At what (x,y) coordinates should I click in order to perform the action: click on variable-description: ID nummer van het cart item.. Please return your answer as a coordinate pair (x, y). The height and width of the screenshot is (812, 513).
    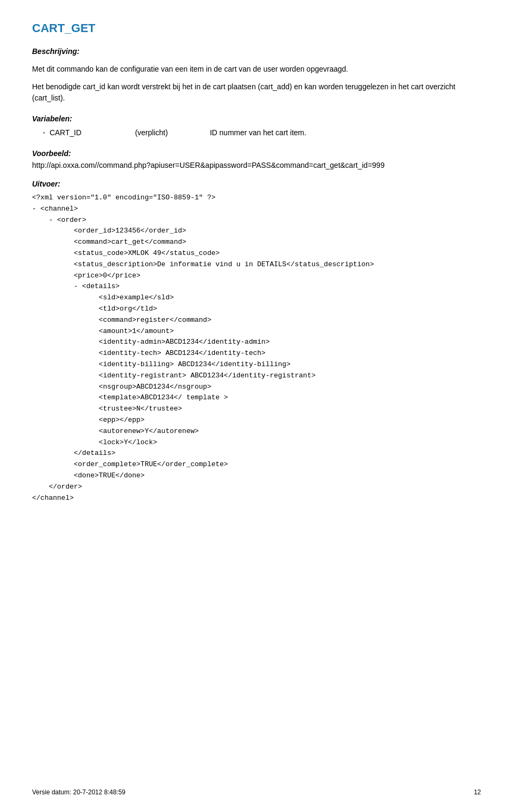
    Looking at the image, I should click on (345, 133).